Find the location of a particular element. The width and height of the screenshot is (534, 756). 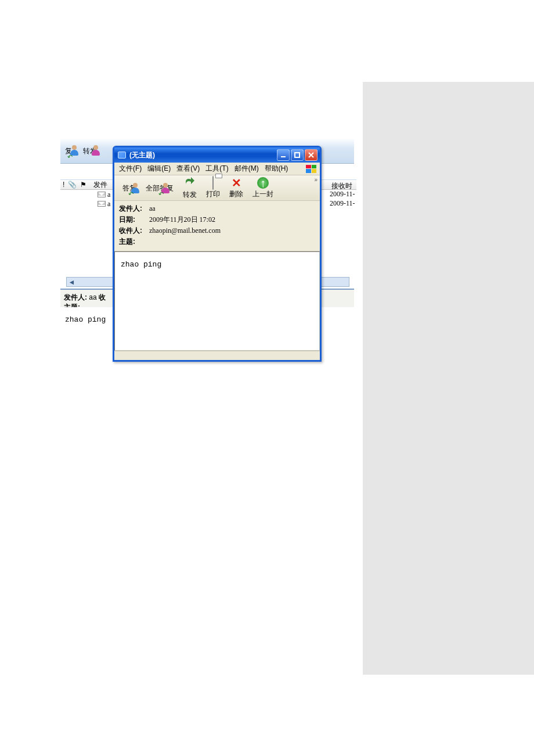

up-arrow-icon: ↑ is located at coordinates (263, 183).